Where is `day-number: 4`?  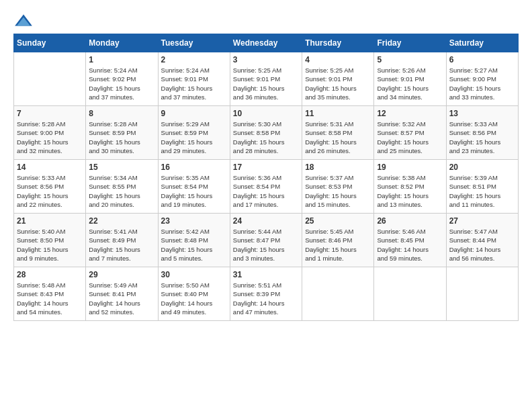
day-number: 4 is located at coordinates (338, 60).